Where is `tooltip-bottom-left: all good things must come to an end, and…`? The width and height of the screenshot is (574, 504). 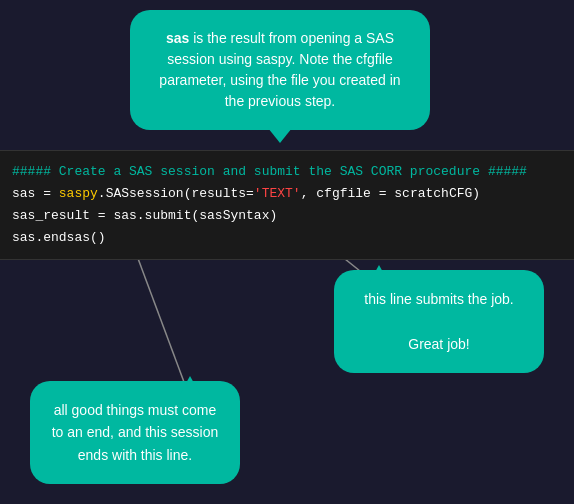 tooltip-bottom-left: all good things must come to an end, and… is located at coordinates (135, 432).